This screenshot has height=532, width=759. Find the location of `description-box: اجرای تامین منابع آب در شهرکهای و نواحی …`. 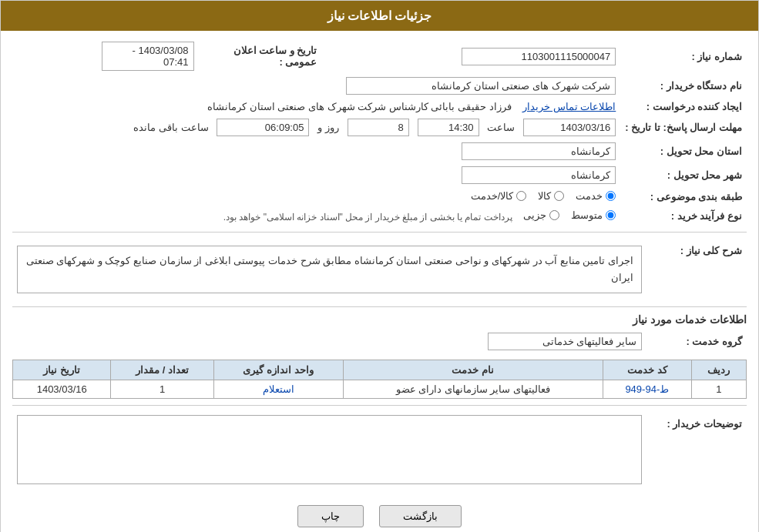

description-box: اجرای تامین منابع آب در شهرکهای و نواحی … is located at coordinates (330, 269).